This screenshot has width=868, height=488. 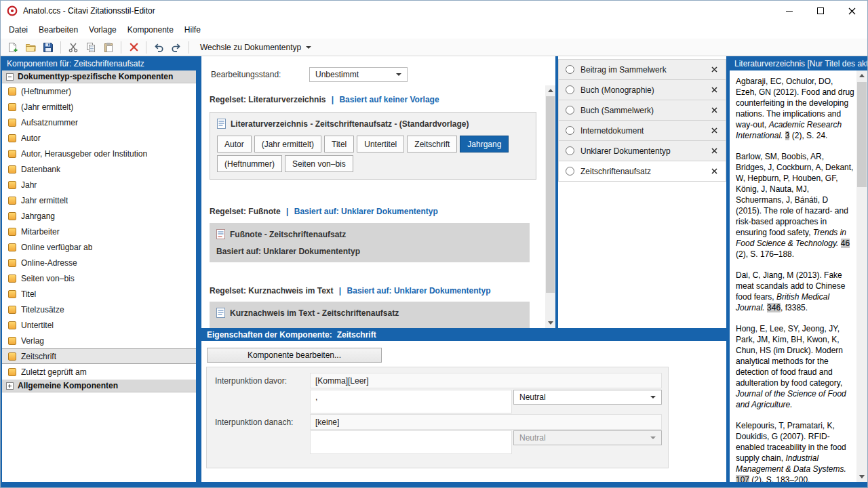 I want to click on doctype-row: Buch (Monographie), so click(x=642, y=90).